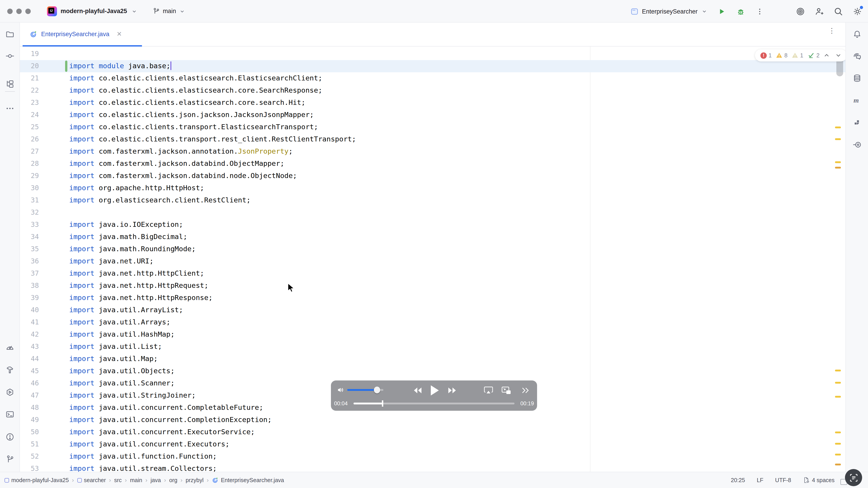 Image resolution: width=868 pixels, height=488 pixels. I want to click on run-button, so click(722, 11).